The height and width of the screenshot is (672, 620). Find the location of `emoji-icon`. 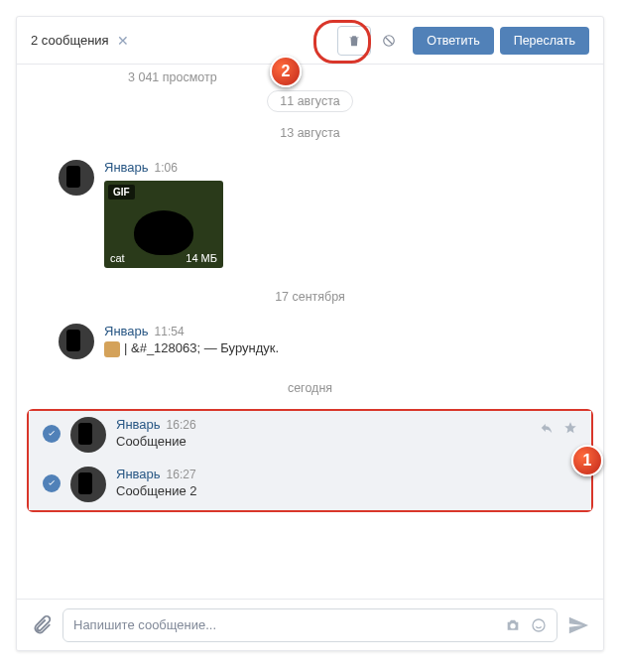

emoji-icon is located at coordinates (112, 349).